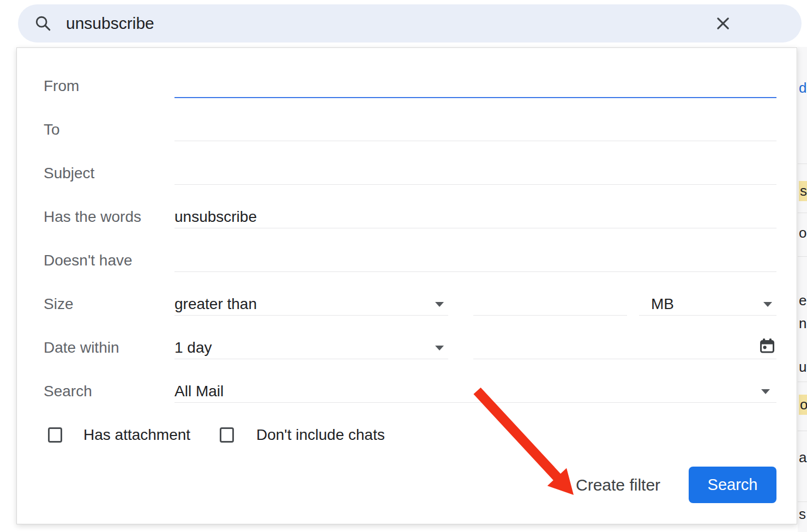 The image size is (807, 532). I want to click on dont-include-chats-checkbox, so click(227, 435).